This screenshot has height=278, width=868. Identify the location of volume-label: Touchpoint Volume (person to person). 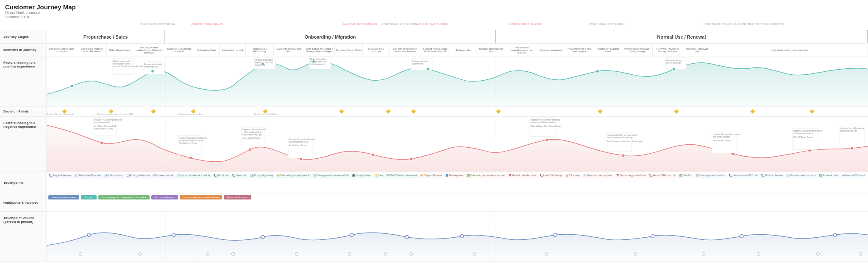
(23, 237).